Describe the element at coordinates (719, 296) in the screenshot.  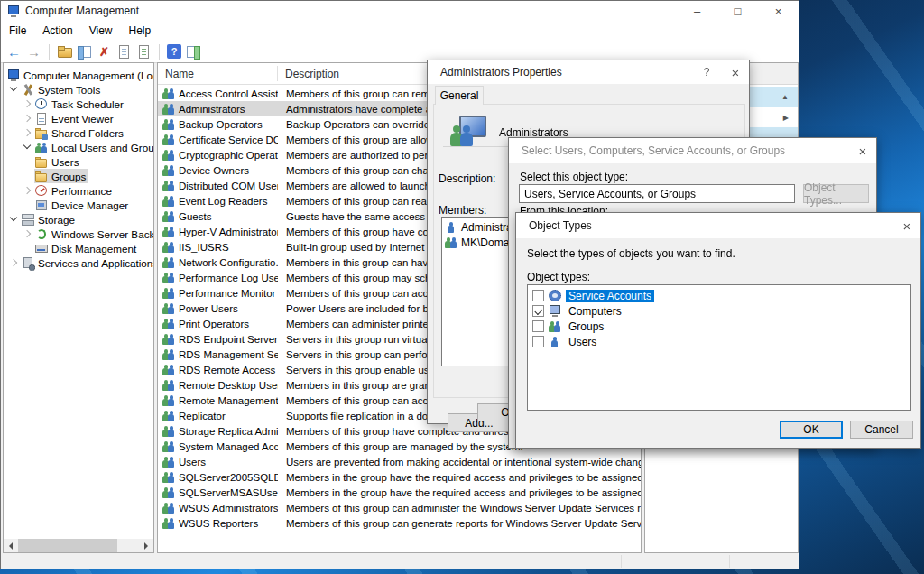
I see `object-type-service-accounts: Service Accounts` at that location.